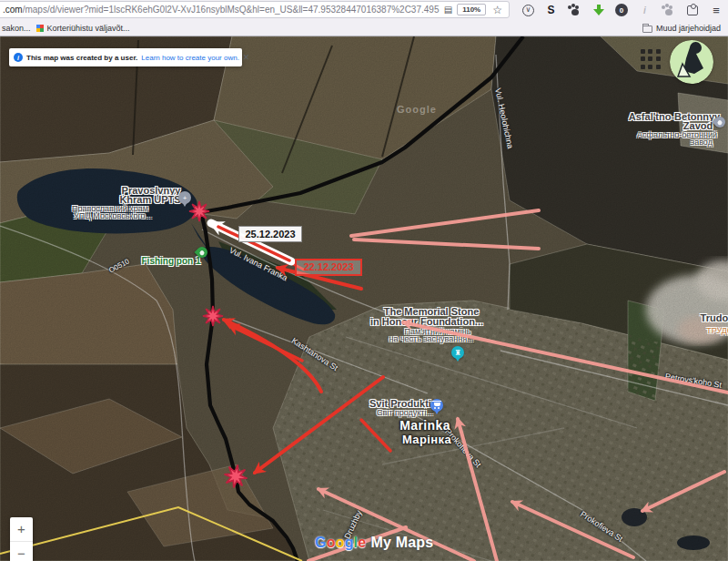 The width and height of the screenshot is (728, 561). What do you see at coordinates (437, 405) in the screenshot?
I see `svit-produktiv-pin` at bounding box center [437, 405].